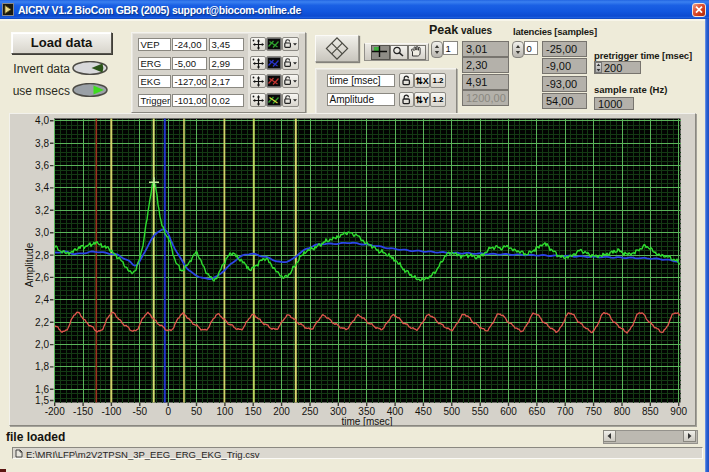  Describe the element at coordinates (111, 412) in the screenshot. I see `svg-text: -100` at that location.